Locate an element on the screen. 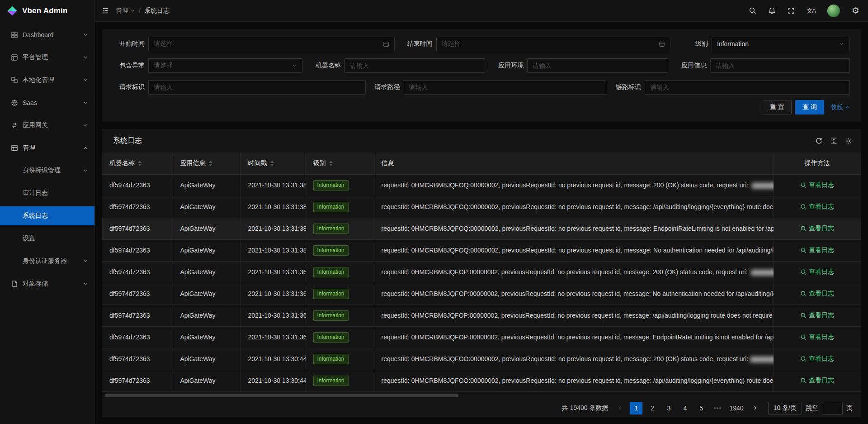 The height and width of the screenshot is (424, 868). sidebar-menu: Dashboard 平台管理 本地化管理 is located at coordinates (47, 223).